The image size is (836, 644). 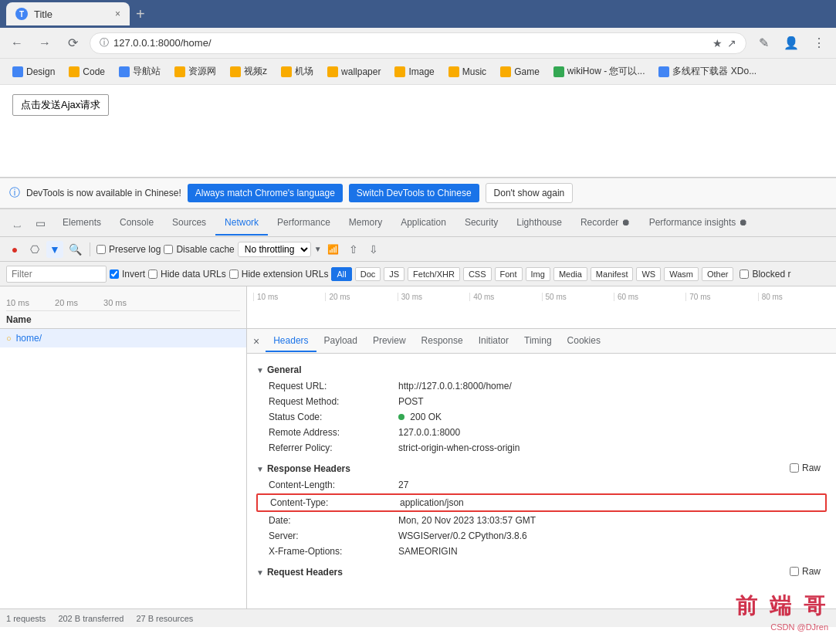 What do you see at coordinates (477, 274) in the screenshot?
I see `filter-type-css: CSS` at bounding box center [477, 274].